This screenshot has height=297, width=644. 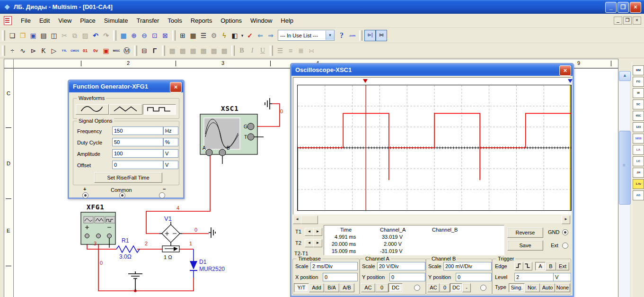 What do you see at coordinates (148, 21) in the screenshot?
I see `menu-transfer: Transfer` at bounding box center [148, 21].